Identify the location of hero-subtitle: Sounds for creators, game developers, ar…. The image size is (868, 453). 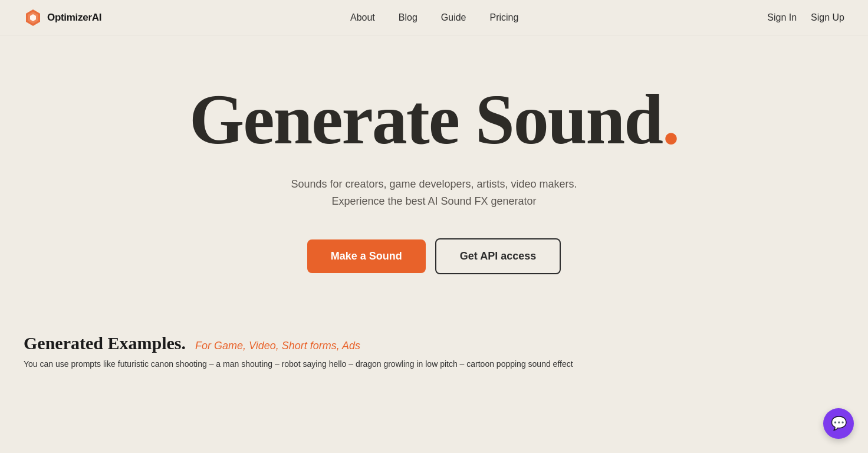
(434, 193).